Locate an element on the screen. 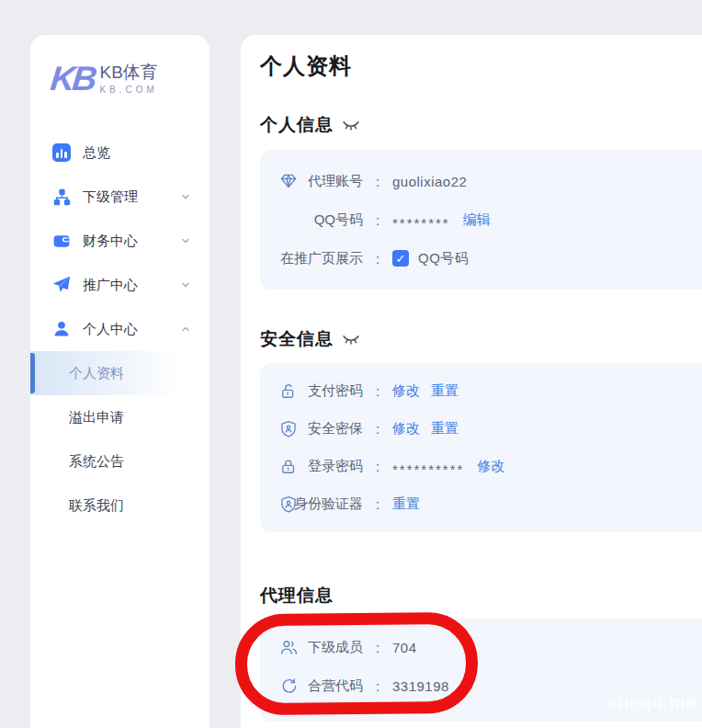 Image resolution: width=702 pixels, height=728 pixels. sidebar-item-personal-center: 个人中心 is located at coordinates (119, 329).